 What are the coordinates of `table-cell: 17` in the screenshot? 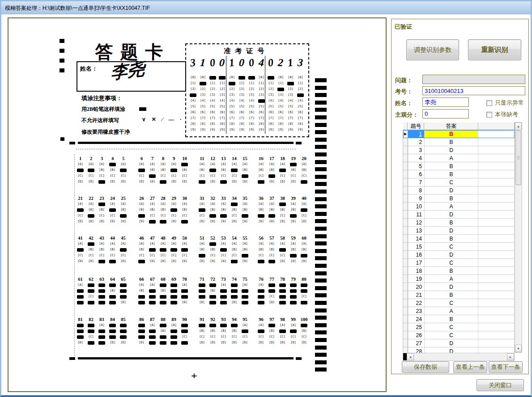 It's located at (416, 263).